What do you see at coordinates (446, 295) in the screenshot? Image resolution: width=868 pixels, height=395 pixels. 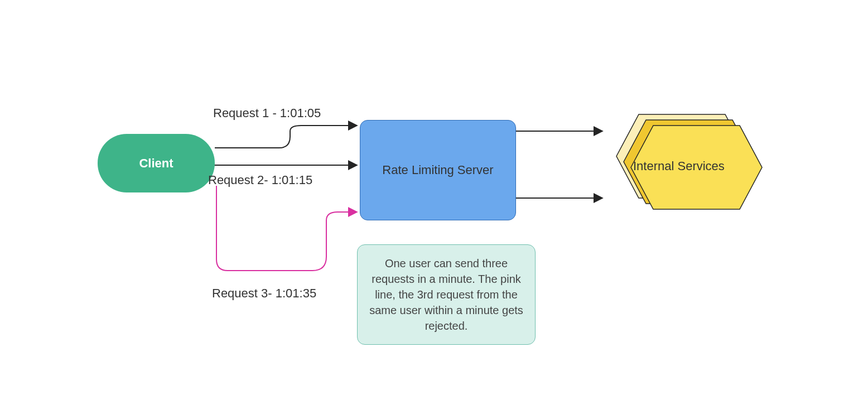 I see `note-text: One user can send three requests in a mi…` at bounding box center [446, 295].